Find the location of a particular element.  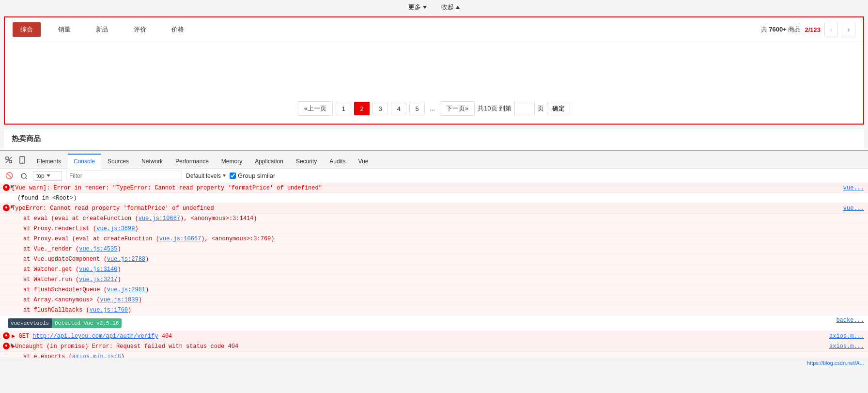

sort-tab-price: 价格 is located at coordinates (178, 30).